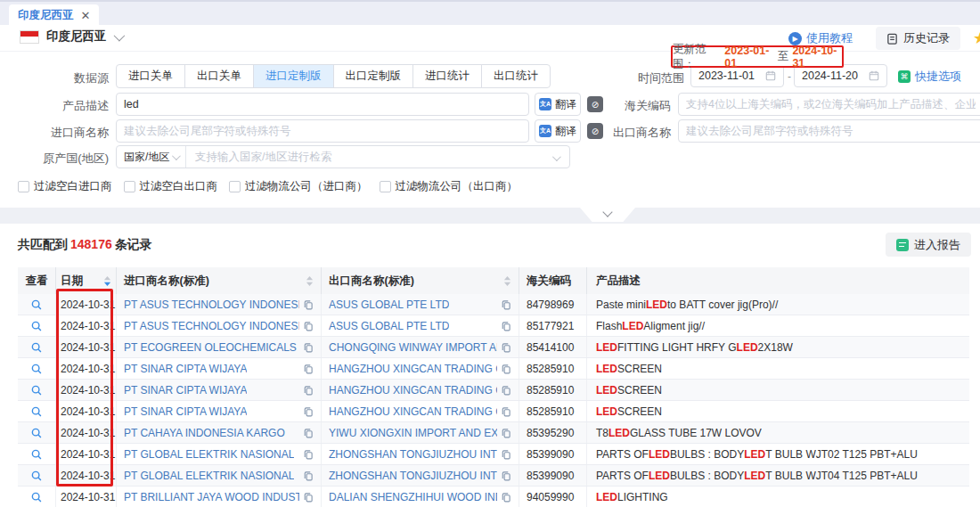  Describe the element at coordinates (374, 77) in the screenshot. I see `data-source-tab: 出口定制版` at that location.